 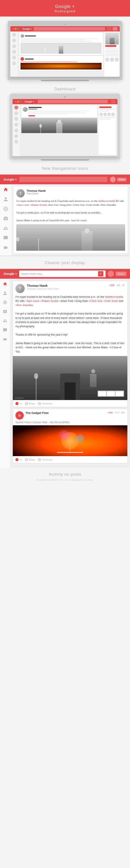 What do you see at coordinates (122, 179) in the screenshot?
I see `nav-share-btn: Share` at bounding box center [122, 179].